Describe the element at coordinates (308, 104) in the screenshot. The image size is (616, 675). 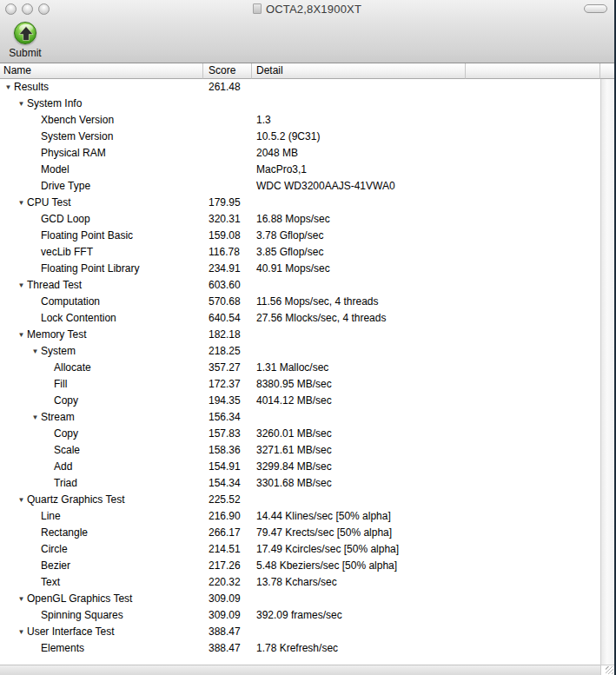
I see `table-row: ▼System Info` at that location.